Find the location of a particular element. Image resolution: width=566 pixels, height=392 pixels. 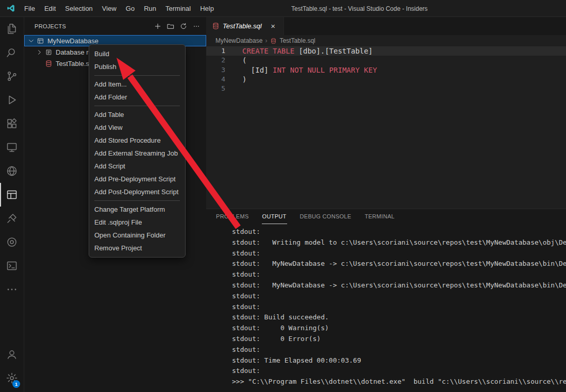

menu-item-add-folder: Add Folder is located at coordinates (137, 97).